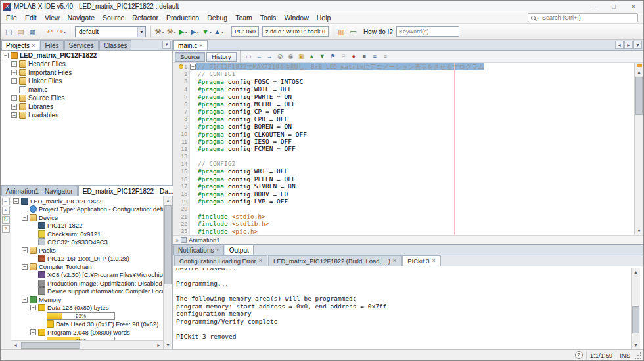  I want to click on tab-files: Files, so click(51, 45).